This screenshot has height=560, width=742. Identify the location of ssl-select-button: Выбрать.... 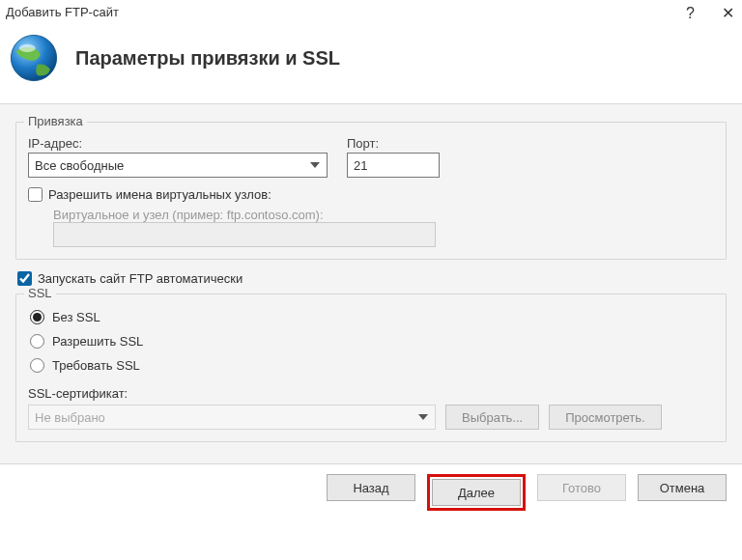
(493, 417).